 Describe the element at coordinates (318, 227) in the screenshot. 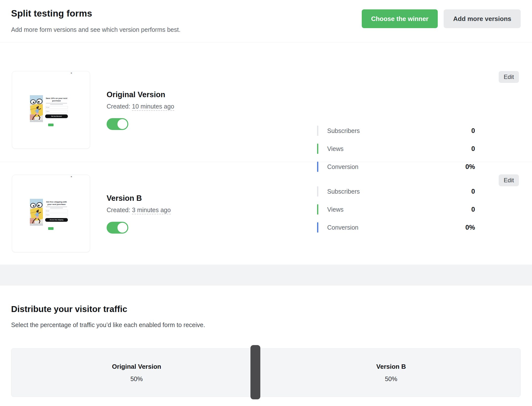

I see `conversion-bar` at that location.